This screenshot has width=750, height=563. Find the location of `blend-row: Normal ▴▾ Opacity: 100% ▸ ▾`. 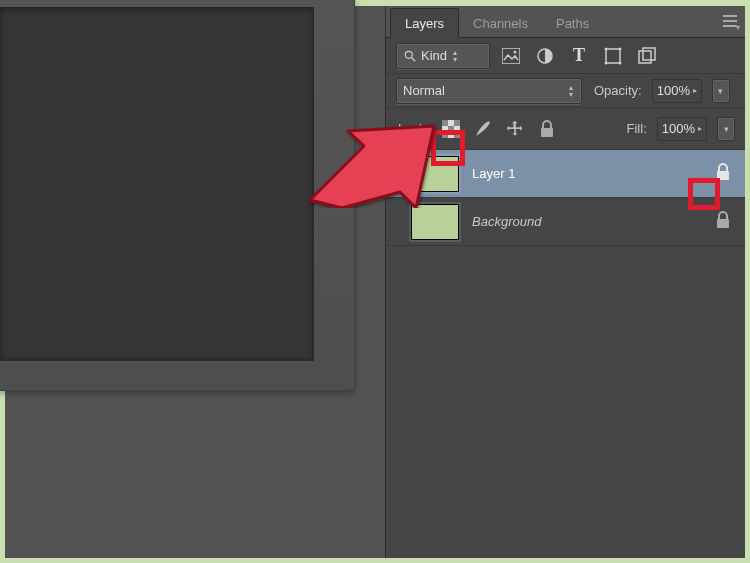

blend-row: Normal ▴▾ Opacity: 100% ▸ ▾ is located at coordinates (566, 91).